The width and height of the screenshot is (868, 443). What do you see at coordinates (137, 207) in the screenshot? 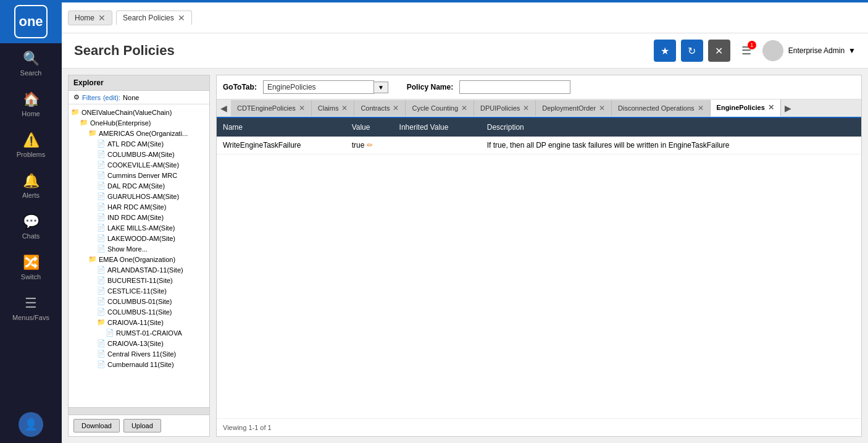
I see `tree-node-label: HAR RDC AM(Site)` at bounding box center [137, 207].